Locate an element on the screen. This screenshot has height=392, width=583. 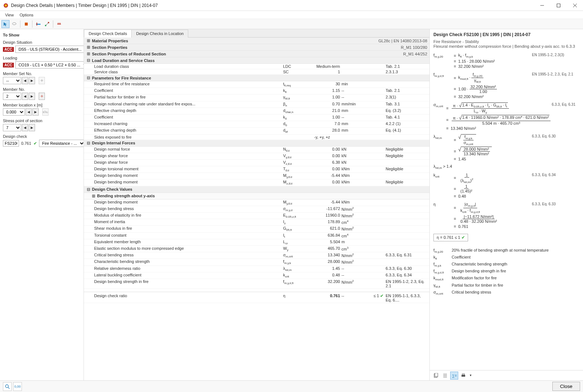
eq-fmy20: fm,y,20 =kfi · fm,y,k =1.15 · 28.000 N/m… is located at coordinates (506, 61).